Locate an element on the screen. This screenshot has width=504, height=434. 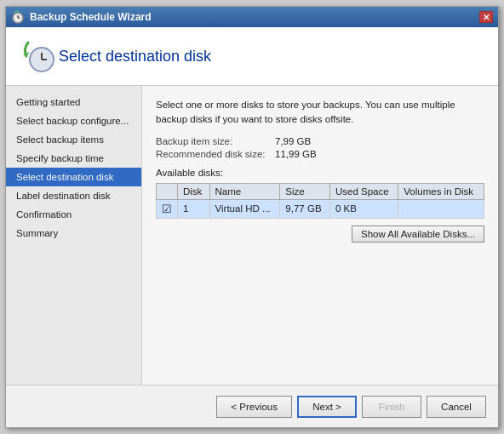
sidebar-item-select-destination-disk: Select destination disk is located at coordinates (73, 177).